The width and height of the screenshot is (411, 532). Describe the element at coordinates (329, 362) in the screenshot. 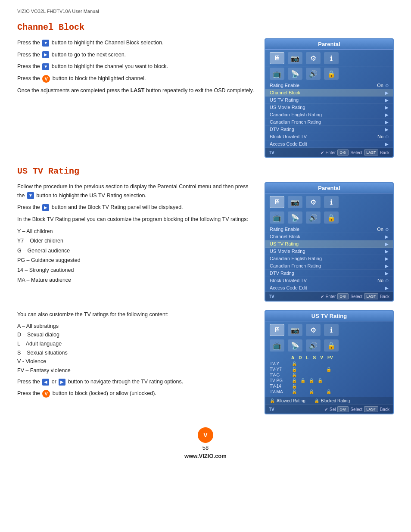

I see `osd-panel-3: US TV Rating 🖥 📷 ⚙ ℹ 📺 📡 🔊 🔒 A D L S` at that location.